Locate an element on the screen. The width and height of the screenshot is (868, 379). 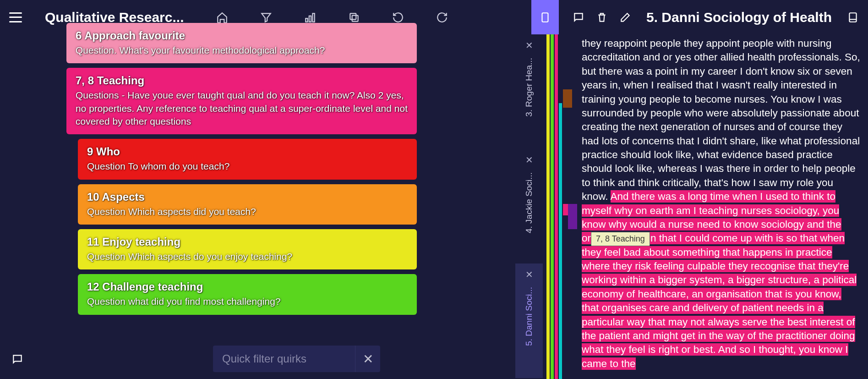
code-description: Question what did you find most challeng… is located at coordinates (247, 302).